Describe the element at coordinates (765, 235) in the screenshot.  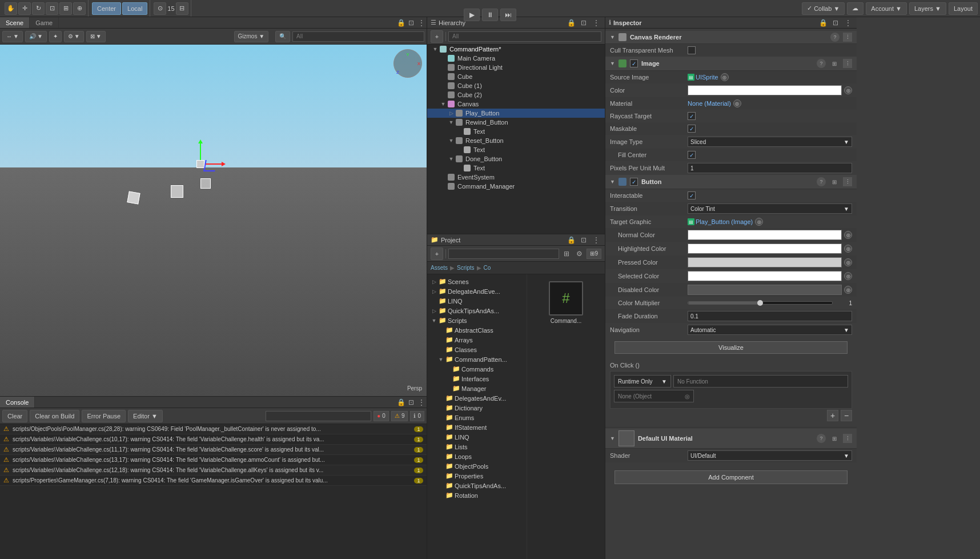
I see `normal-color-swatch` at that location.